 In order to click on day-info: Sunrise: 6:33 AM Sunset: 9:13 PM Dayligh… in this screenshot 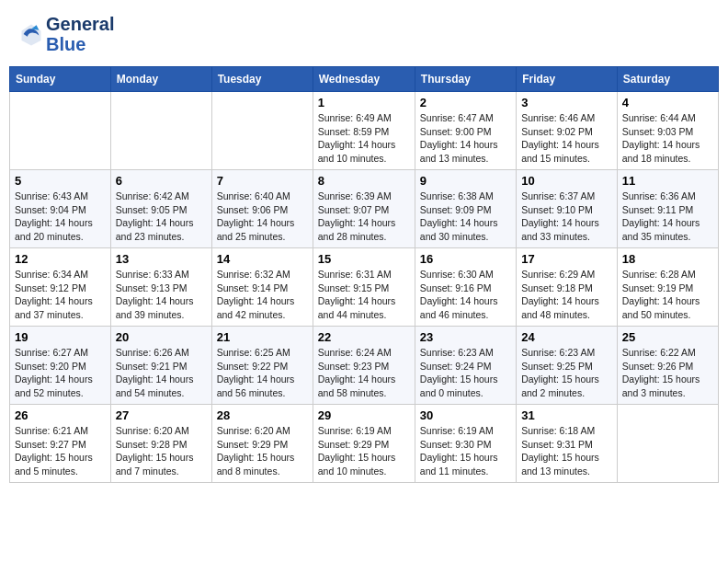, I will do `click(162, 294)`.